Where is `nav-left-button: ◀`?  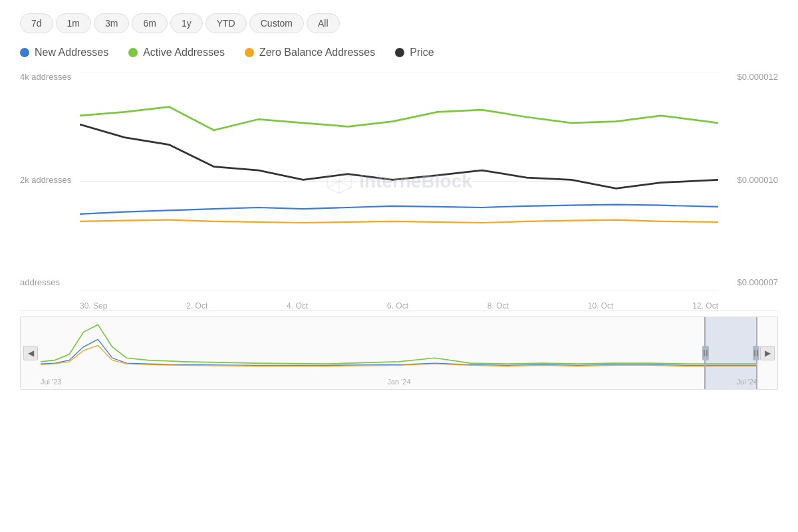 nav-left-button: ◀ is located at coordinates (31, 353).